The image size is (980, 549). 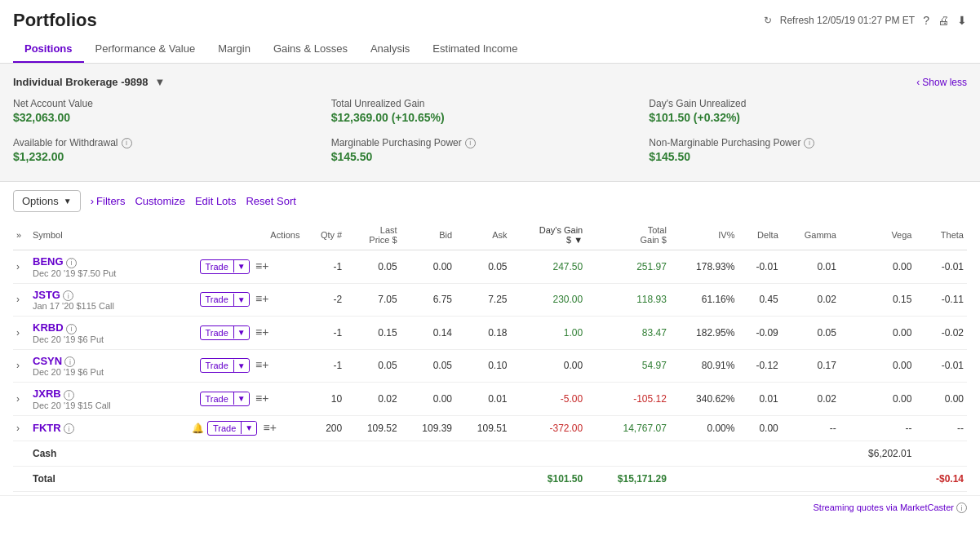 What do you see at coordinates (548, 235) in the screenshot?
I see `col-header-days_gain: Day's Gain$ ▼` at bounding box center [548, 235].